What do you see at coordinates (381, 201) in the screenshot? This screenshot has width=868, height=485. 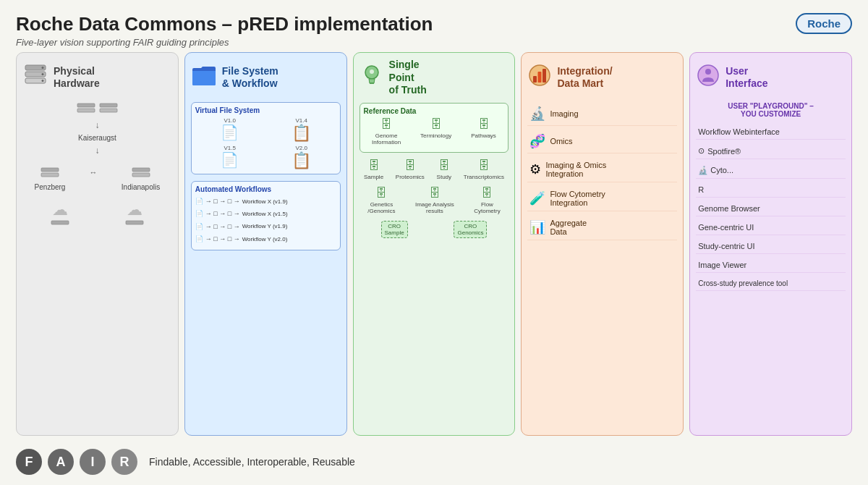 I see `db-genetics: 🗄 Genetics/Genomics` at bounding box center [381, 201].